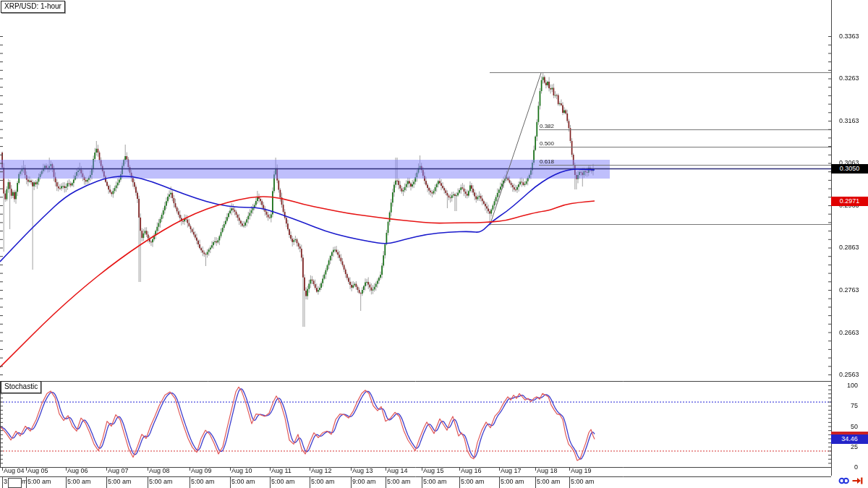 This screenshot has width=868, height=488. I want to click on price-axis-label: 0.3363, so click(849, 36).